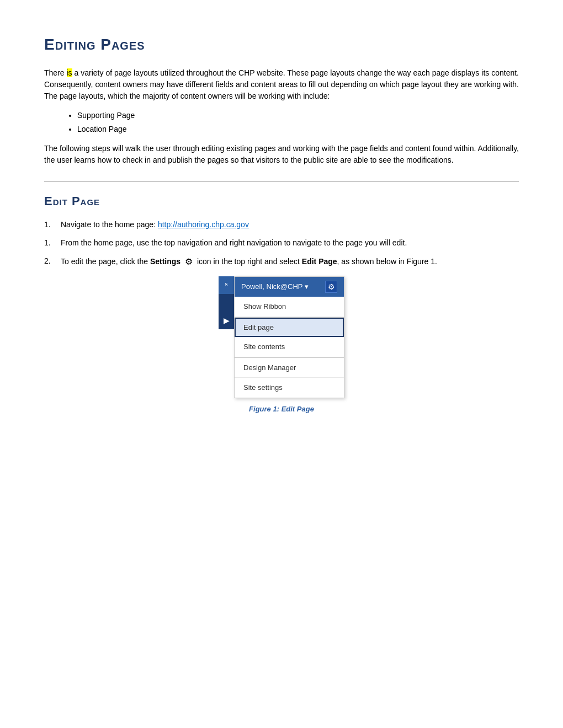  What do you see at coordinates (298, 116) in the screenshot?
I see `list-item: Supporting Page` at bounding box center [298, 116].